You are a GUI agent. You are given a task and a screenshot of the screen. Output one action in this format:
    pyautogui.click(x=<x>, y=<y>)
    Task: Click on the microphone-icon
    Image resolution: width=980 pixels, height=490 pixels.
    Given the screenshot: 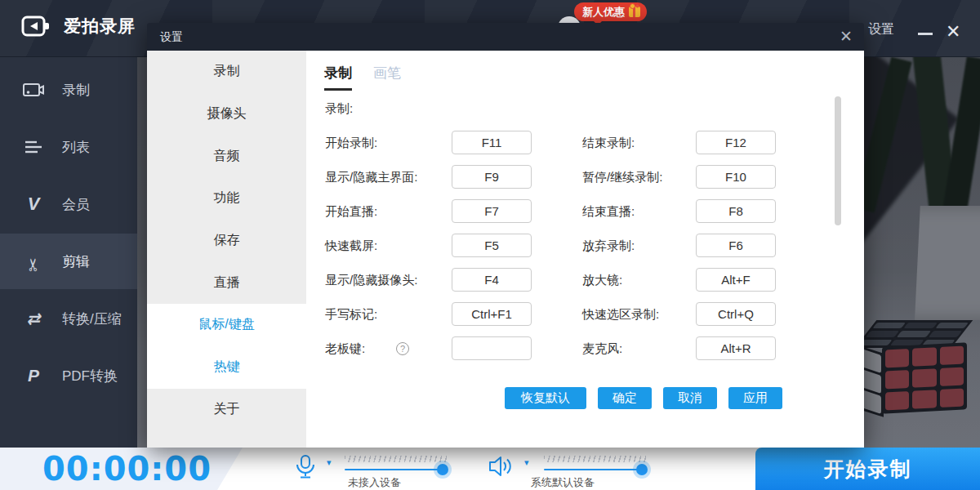 What is the action you would take?
    pyautogui.click(x=305, y=467)
    